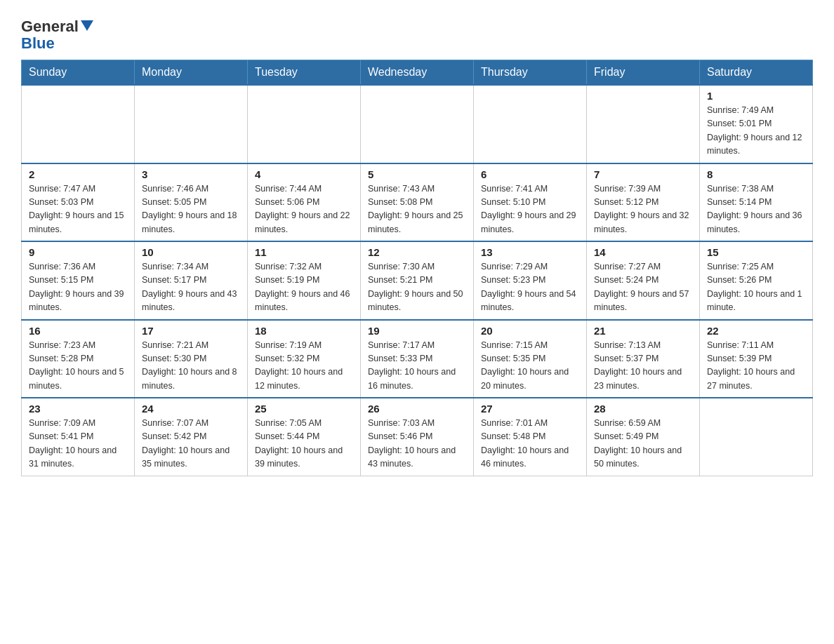 This screenshot has width=834, height=644. What do you see at coordinates (530, 210) in the screenshot?
I see `day-info: Sunrise: 7:41 AMSunset: 5:10 PMDaylight:…` at bounding box center [530, 210].